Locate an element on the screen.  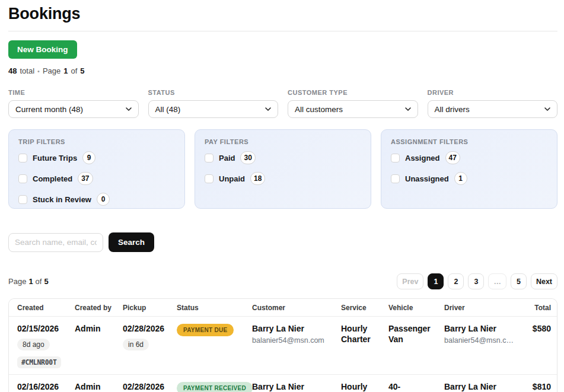
status-badge: PAYMENT DUE is located at coordinates (205, 330).